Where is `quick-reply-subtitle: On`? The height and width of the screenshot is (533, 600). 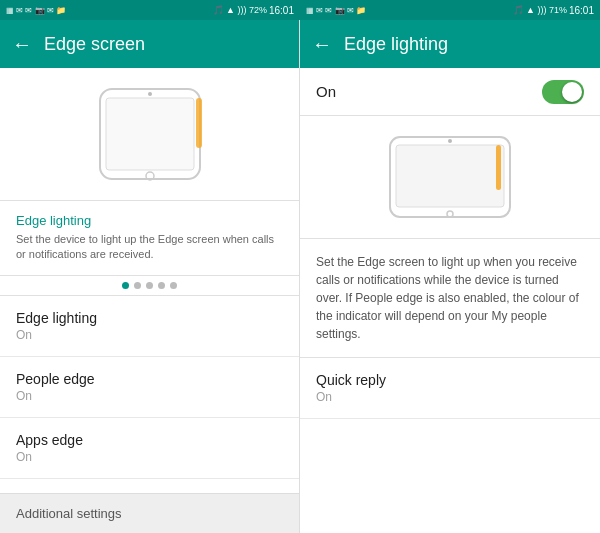
quick-reply-subtitle: On is located at coordinates (450, 397).